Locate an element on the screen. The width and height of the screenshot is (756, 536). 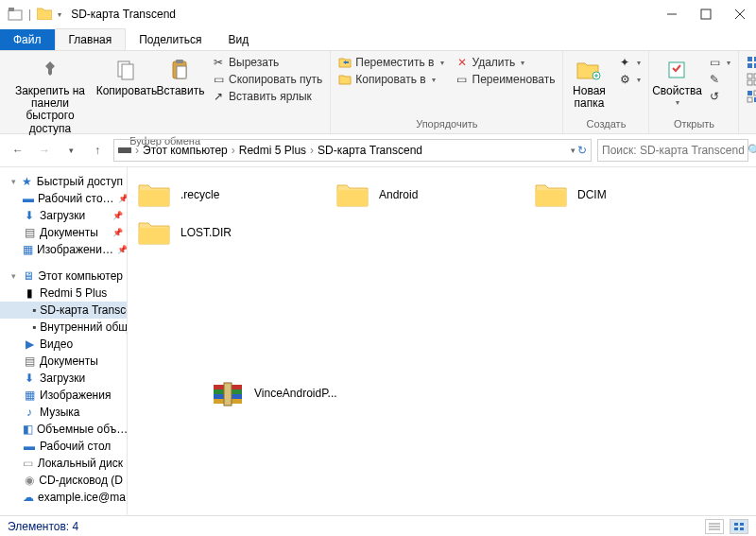
file-item-folder: LOST.DIR is located at coordinates (219, 233).